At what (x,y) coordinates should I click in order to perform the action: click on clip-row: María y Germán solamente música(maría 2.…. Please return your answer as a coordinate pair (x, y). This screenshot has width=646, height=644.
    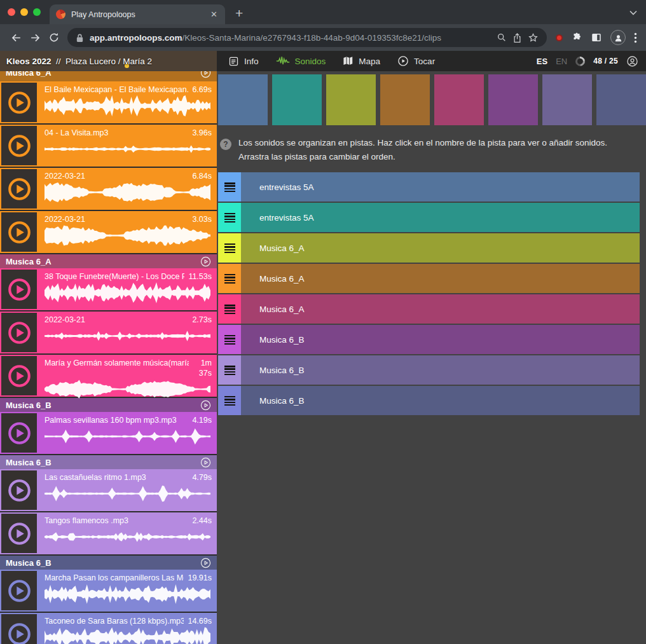
    Looking at the image, I should click on (108, 376).